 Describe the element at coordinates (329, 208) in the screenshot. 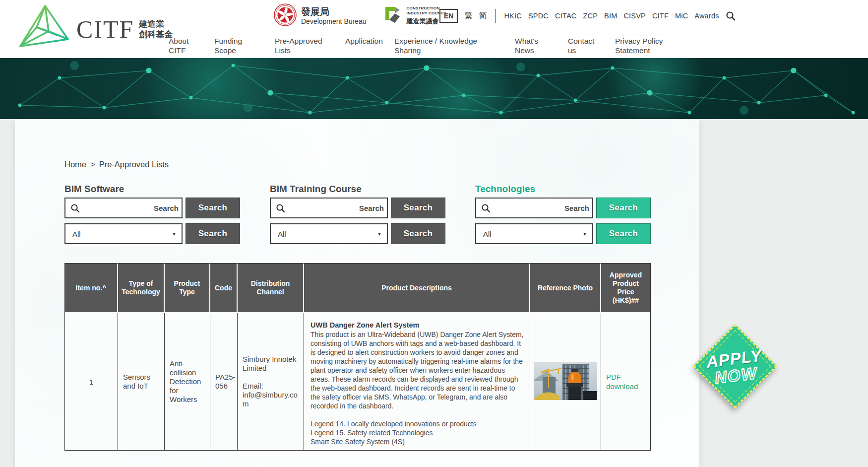

I see `bim-training-search-box` at that location.